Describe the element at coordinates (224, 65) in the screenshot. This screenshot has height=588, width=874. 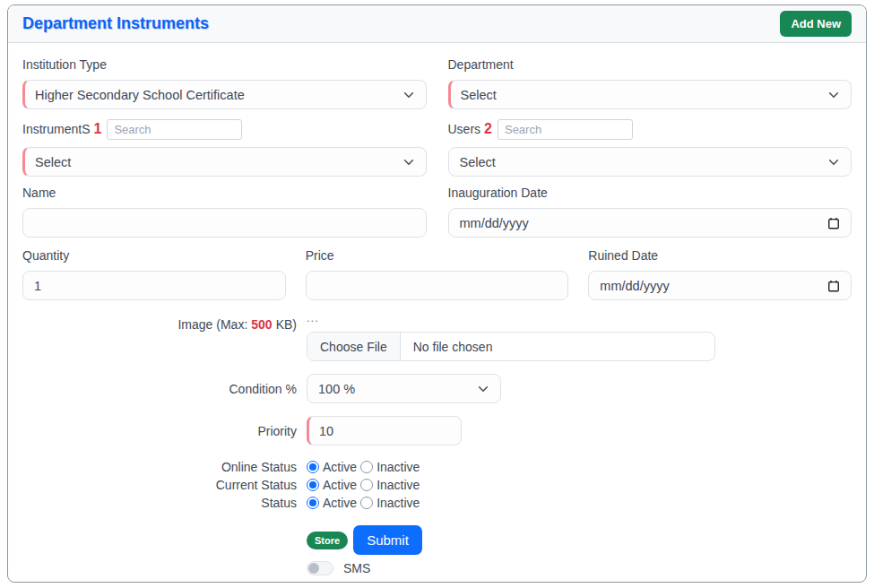
I see `institution-type-label: Institution Type` at that location.